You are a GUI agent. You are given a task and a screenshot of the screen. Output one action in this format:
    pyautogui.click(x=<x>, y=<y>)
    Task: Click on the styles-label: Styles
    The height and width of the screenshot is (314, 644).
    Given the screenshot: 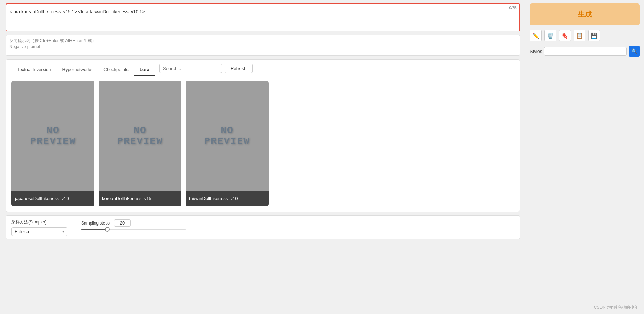 What is the action you would take?
    pyautogui.click(x=536, y=52)
    